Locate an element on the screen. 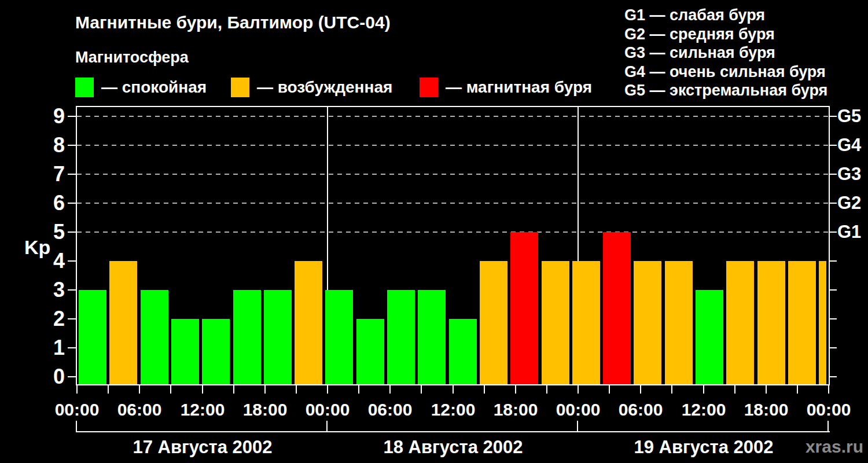 Image resolution: width=868 pixels, height=463 pixels. y-axis-tick-label: 8 is located at coordinates (44, 145).